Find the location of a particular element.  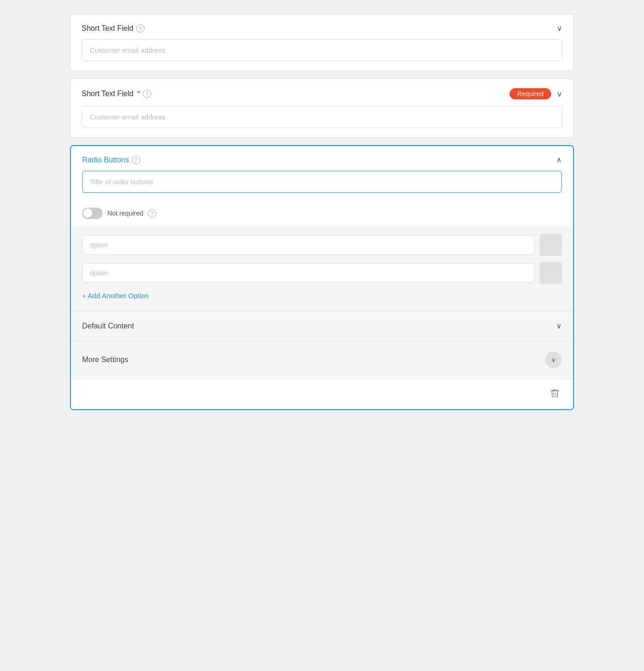

radio-title-input is located at coordinates (322, 182).